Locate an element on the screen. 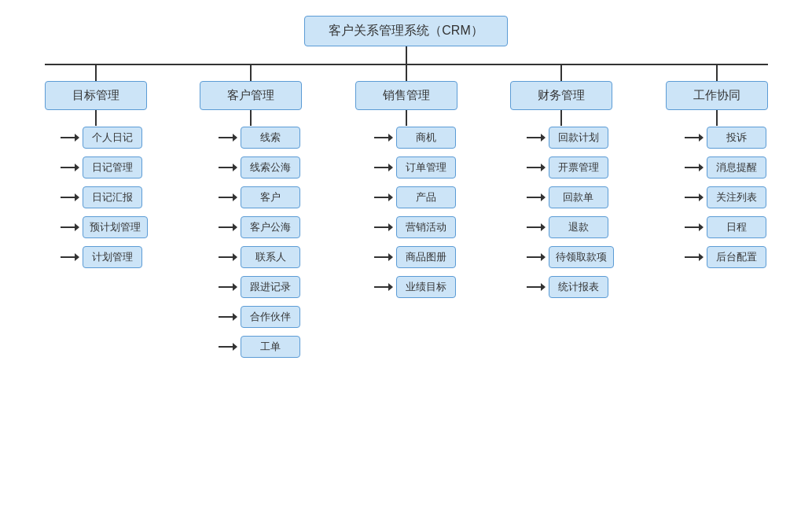 The image size is (812, 508). child-item: 营销活动 is located at coordinates (415, 227).